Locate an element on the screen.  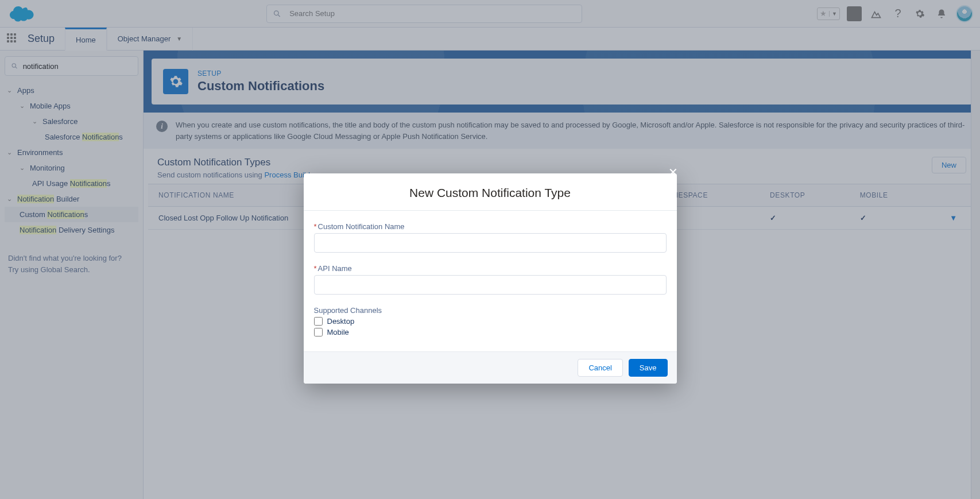
checkbox-label: Mobile is located at coordinates (338, 332).